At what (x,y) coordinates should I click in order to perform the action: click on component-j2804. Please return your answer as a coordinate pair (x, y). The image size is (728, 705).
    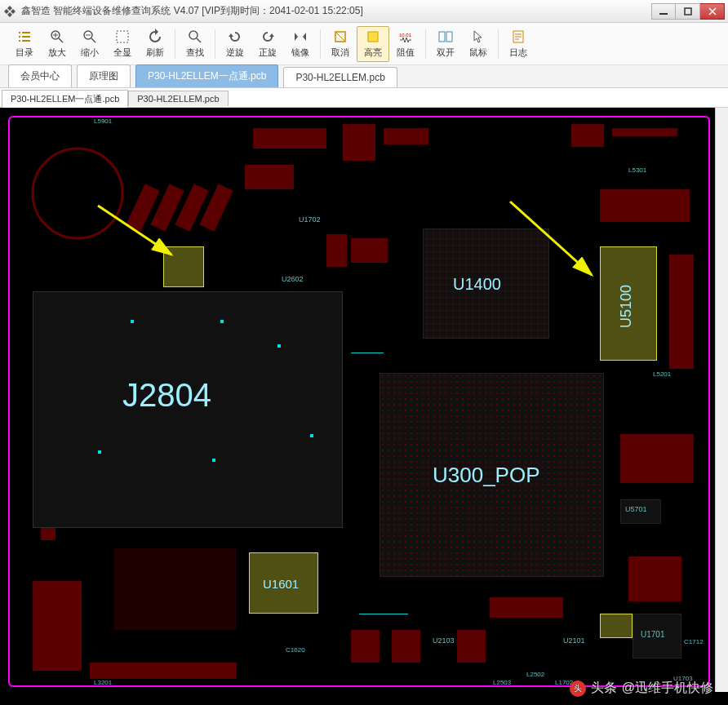
    Looking at the image, I should click on (188, 410).